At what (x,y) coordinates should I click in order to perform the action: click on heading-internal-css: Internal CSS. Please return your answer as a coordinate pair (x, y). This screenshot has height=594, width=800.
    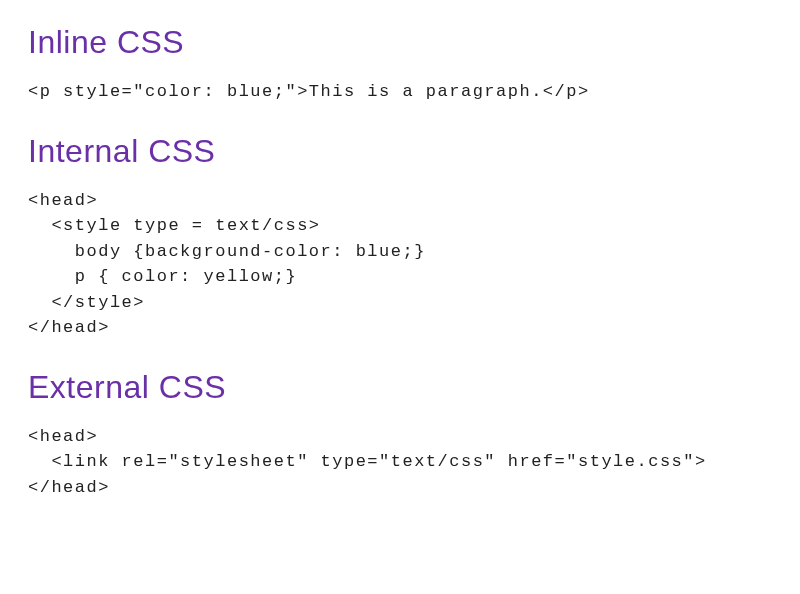
    Looking at the image, I should click on (400, 152).